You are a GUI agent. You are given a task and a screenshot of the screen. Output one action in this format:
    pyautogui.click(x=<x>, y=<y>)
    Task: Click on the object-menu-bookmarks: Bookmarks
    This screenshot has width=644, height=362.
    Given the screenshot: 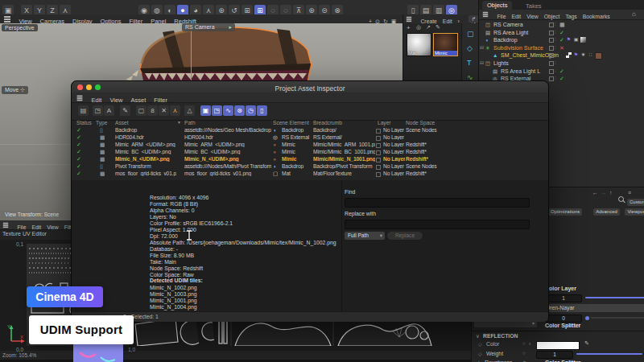 What is the action you would take?
    pyautogui.click(x=597, y=16)
    